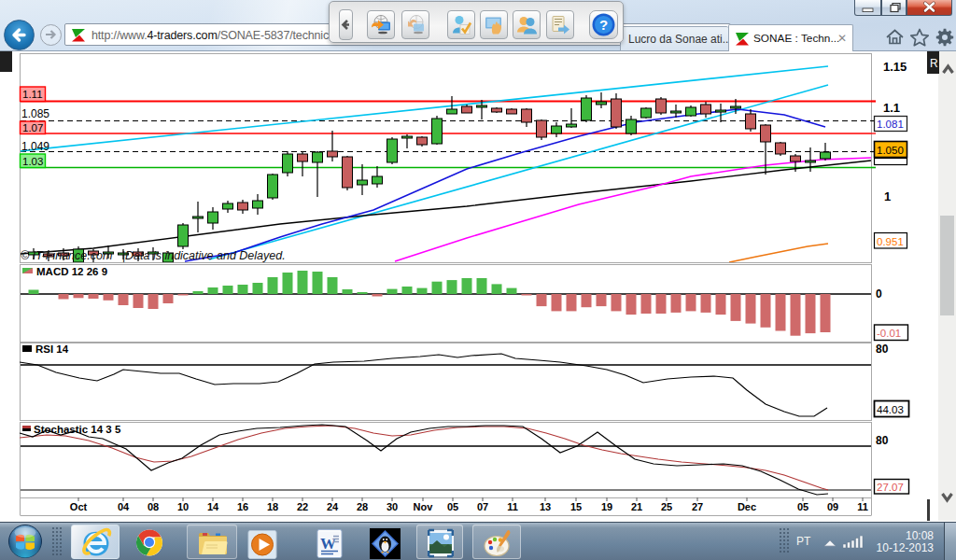 This screenshot has width=956, height=560. What do you see at coordinates (889, 333) in the screenshot?
I see `svg-text: -0.01` at bounding box center [889, 333].